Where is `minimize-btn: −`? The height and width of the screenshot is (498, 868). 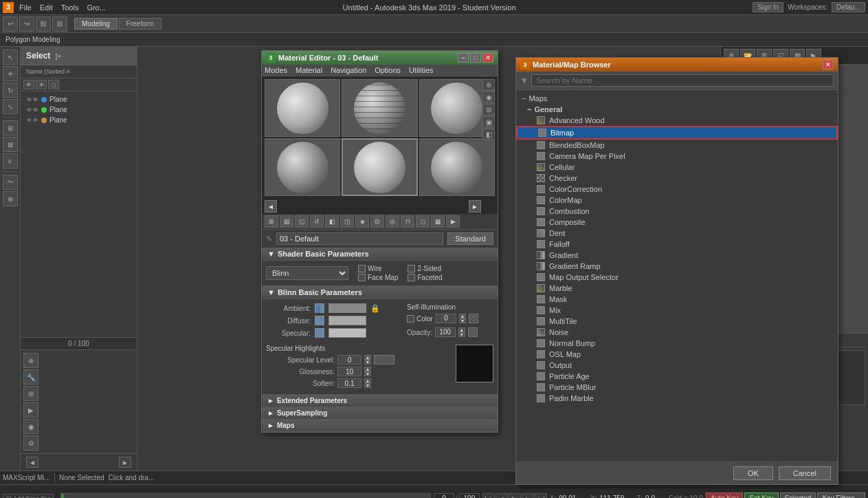 minimize-btn: − is located at coordinates (463, 58).